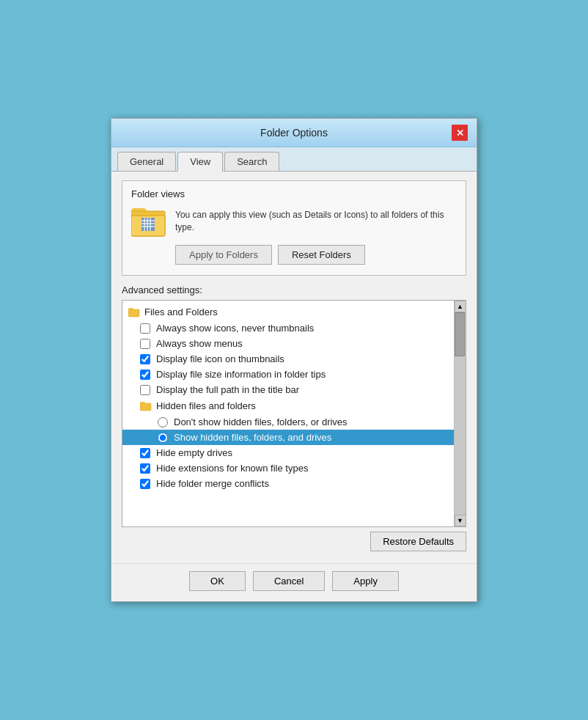  Describe the element at coordinates (288, 453) in the screenshot. I see `setting-hide-empty-drives: Hide empty drives` at that location.